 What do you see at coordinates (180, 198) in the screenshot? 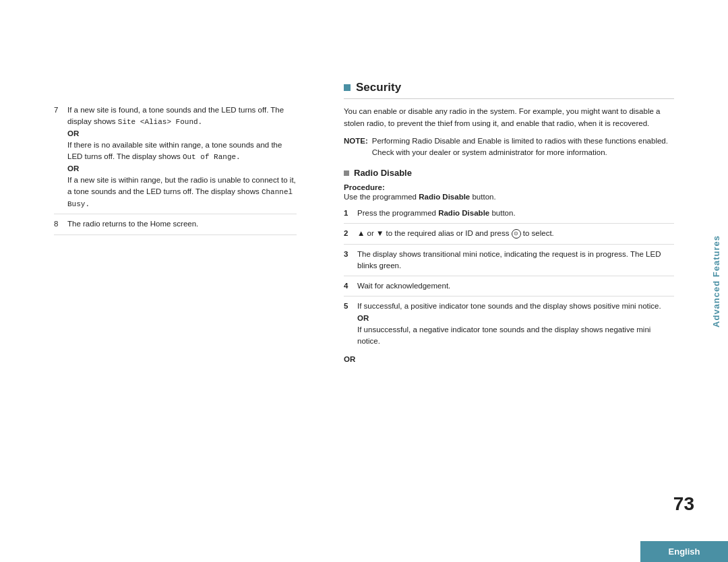
I see `step-7-code3: Channel Busy.` at bounding box center [180, 198].